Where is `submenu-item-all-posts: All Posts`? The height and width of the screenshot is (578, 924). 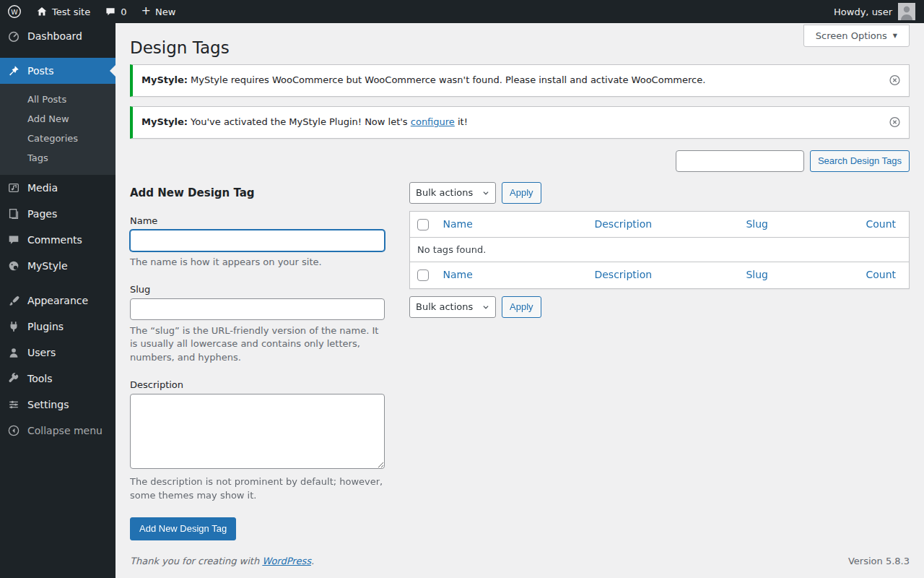
submenu-item-all-posts: All Posts is located at coordinates (58, 100).